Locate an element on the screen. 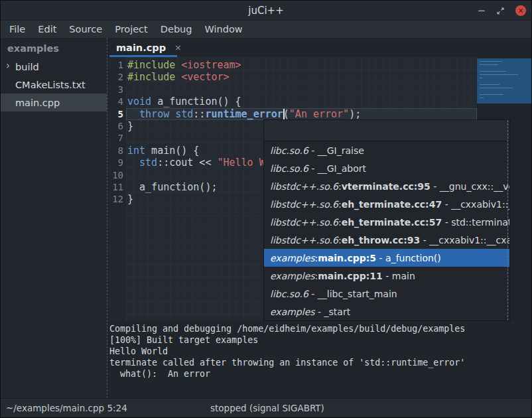 This screenshot has width=532, height=418. code-line: #include <iostream> is located at coordinates (301, 65).